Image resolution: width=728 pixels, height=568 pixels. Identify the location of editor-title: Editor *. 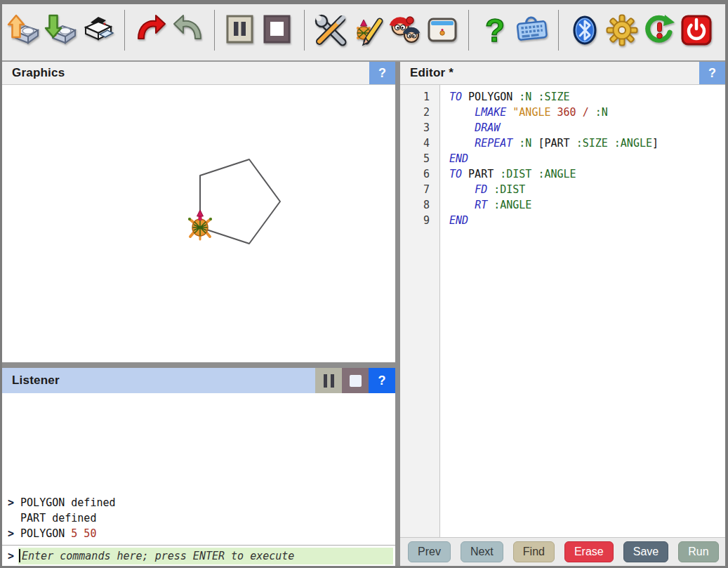
(550, 73).